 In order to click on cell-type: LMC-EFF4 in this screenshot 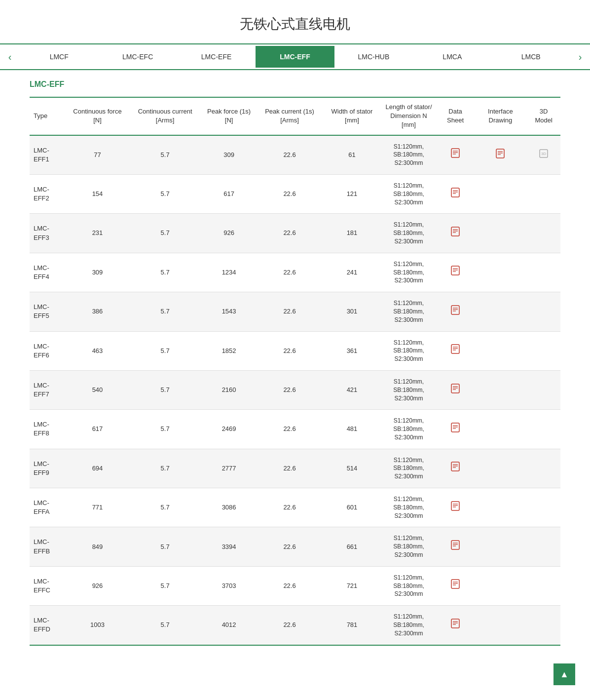, I will do `click(48, 272)`.